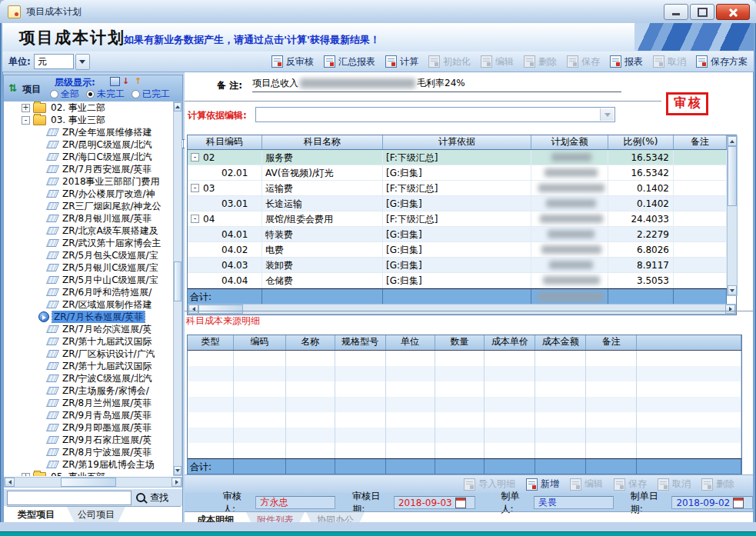 This screenshot has height=536, width=756. Describe the element at coordinates (721, 62) in the screenshot. I see `toolbar-button-保存方案: 保存方案` at that location.